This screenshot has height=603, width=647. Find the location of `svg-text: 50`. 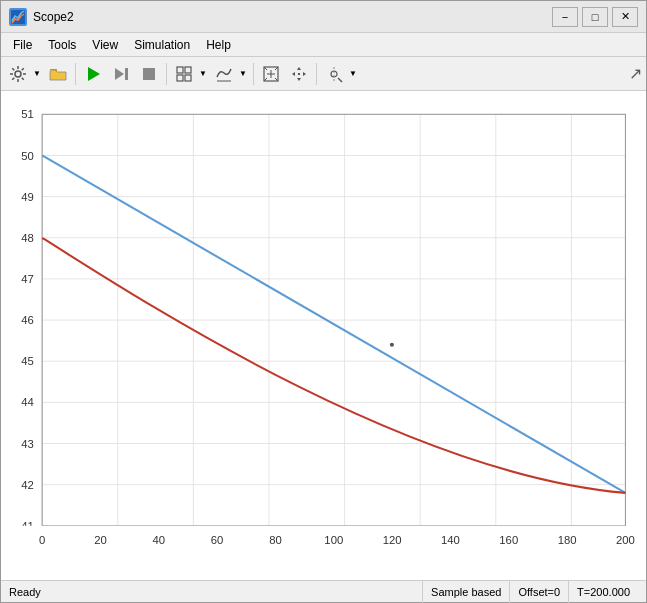

svg-text: 50 is located at coordinates (28, 156).